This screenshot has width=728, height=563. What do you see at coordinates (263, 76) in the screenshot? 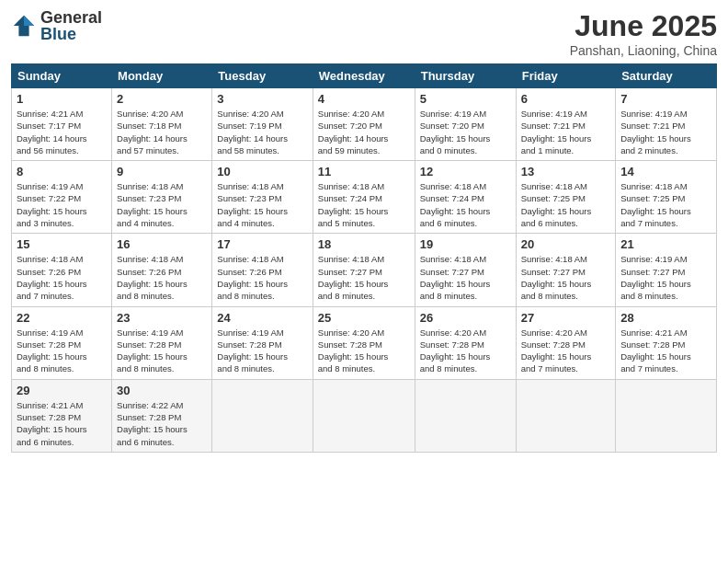
I see `col-tuesday: Tuesday` at bounding box center [263, 76].